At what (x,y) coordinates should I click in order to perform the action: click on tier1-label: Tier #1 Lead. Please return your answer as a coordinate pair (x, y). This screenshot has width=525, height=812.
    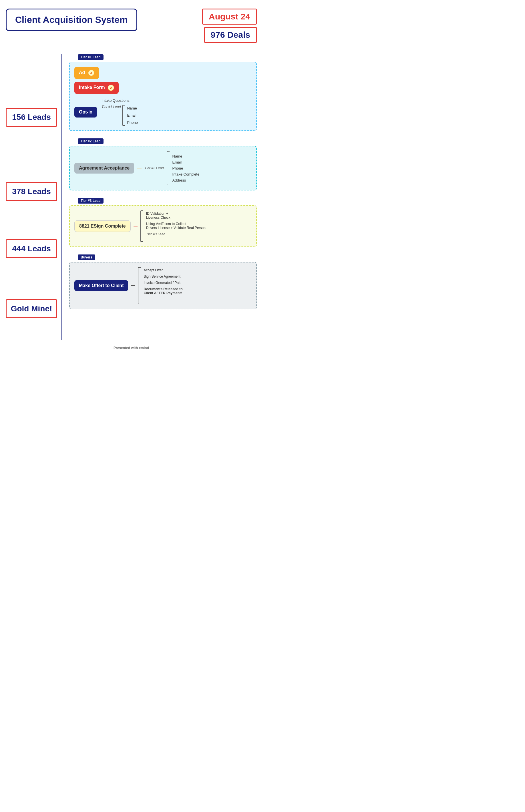
    Looking at the image, I should click on (111, 107).